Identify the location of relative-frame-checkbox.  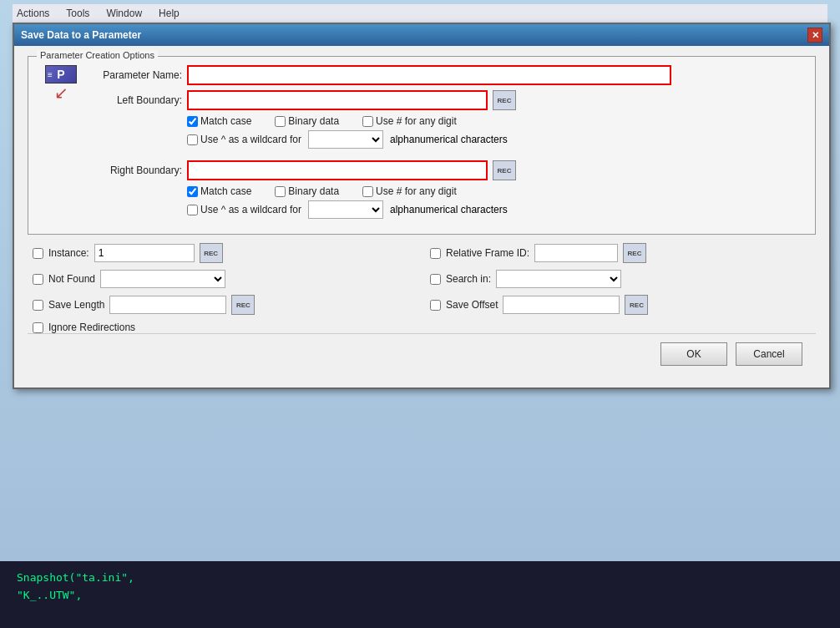
(436, 254).